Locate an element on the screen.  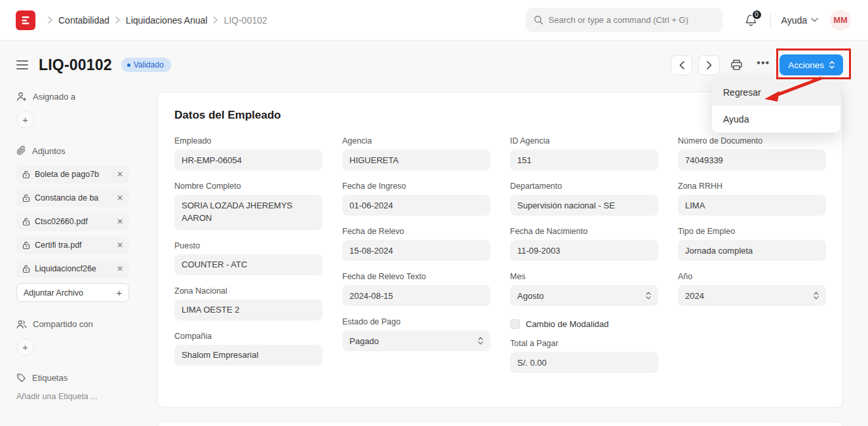
field-estado-pago: Estado de Pago Pagado is located at coordinates (416, 334).